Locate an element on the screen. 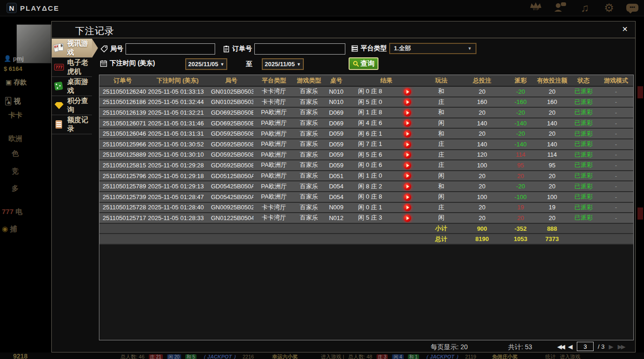  bg-nav-duo: 多 is located at coordinates (15, 188).